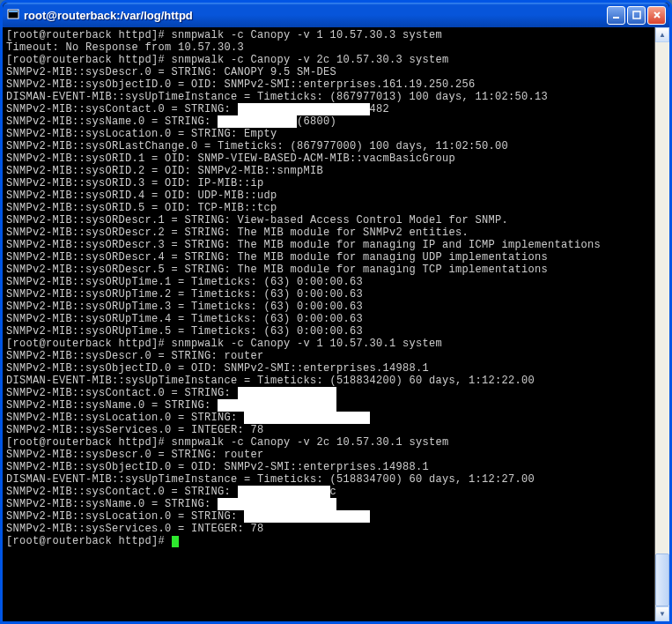 The image size is (672, 624). I want to click on close-button, so click(657, 16).